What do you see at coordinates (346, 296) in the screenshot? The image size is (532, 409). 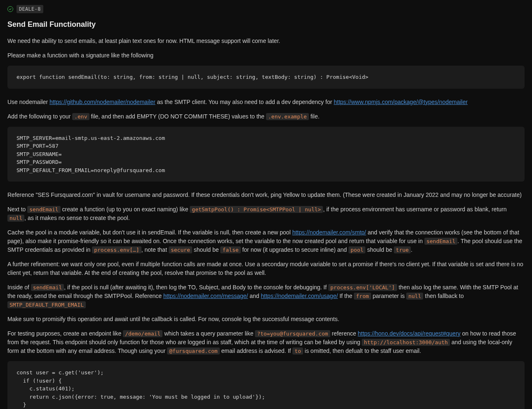 I see `text: If the` at bounding box center [346, 296].